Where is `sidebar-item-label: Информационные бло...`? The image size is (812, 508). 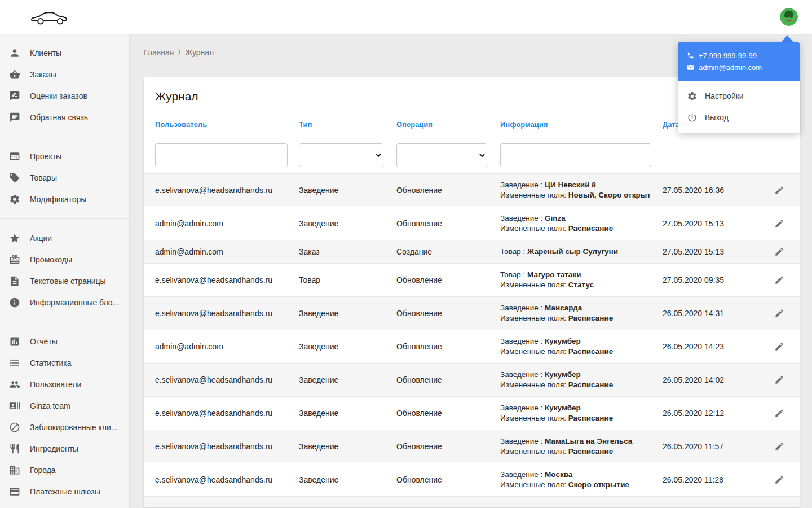
sidebar-item-label: Информационные бло... is located at coordinates (74, 303).